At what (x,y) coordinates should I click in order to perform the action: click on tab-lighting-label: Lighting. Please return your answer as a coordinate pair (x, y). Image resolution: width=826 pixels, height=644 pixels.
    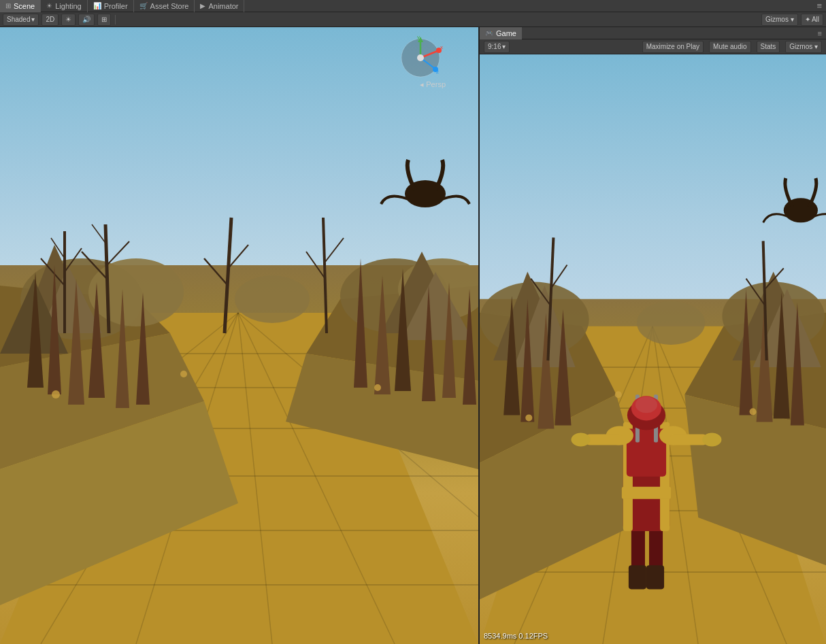
    Looking at the image, I should click on (68, 6).